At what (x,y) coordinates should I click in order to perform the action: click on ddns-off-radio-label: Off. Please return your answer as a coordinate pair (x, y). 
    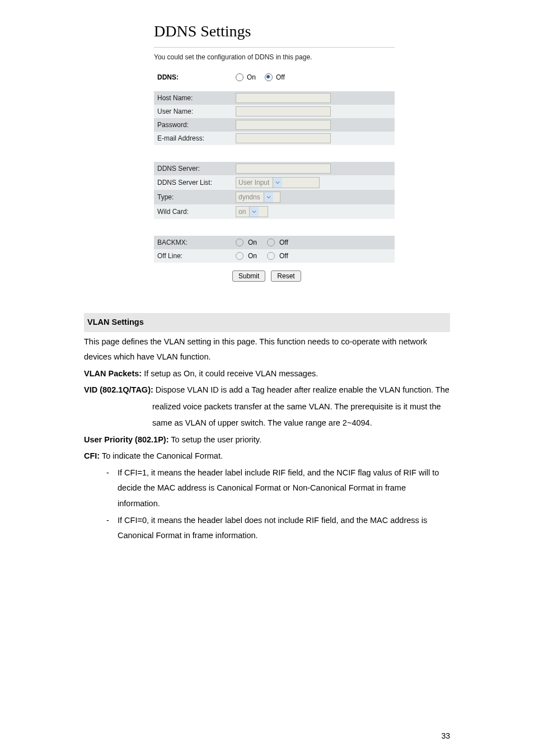
    Looking at the image, I should click on (280, 77).